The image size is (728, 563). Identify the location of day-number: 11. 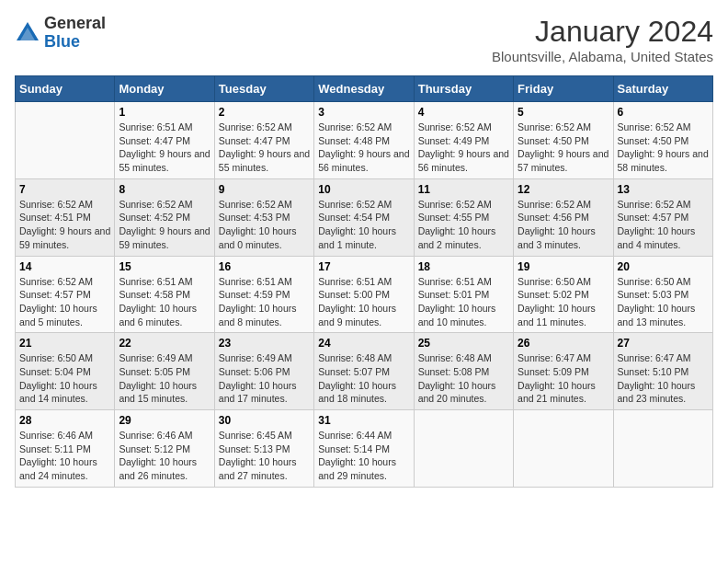
(463, 190).